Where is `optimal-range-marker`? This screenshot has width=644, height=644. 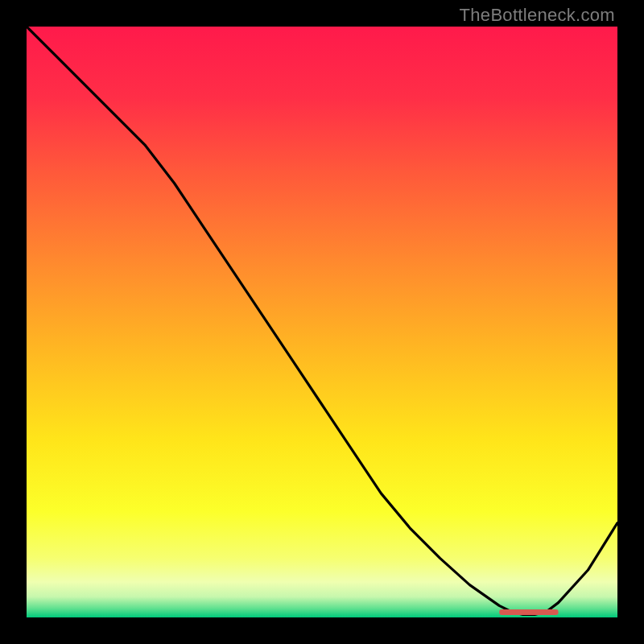 optimal-range-marker is located at coordinates (528, 612).